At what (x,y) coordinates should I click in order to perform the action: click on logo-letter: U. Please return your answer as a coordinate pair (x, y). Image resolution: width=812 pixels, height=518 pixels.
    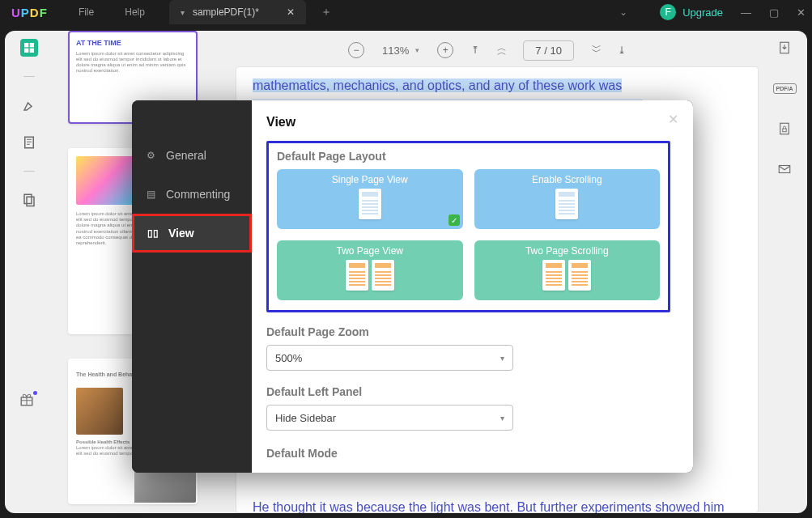
    Looking at the image, I should click on (16, 13).